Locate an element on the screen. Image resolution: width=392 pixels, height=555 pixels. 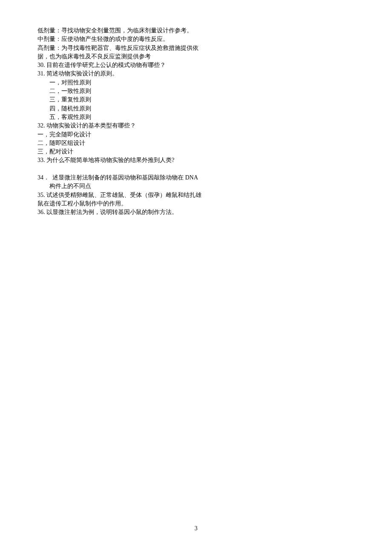
list-item: 二，一致性原则 is located at coordinates (196, 91).